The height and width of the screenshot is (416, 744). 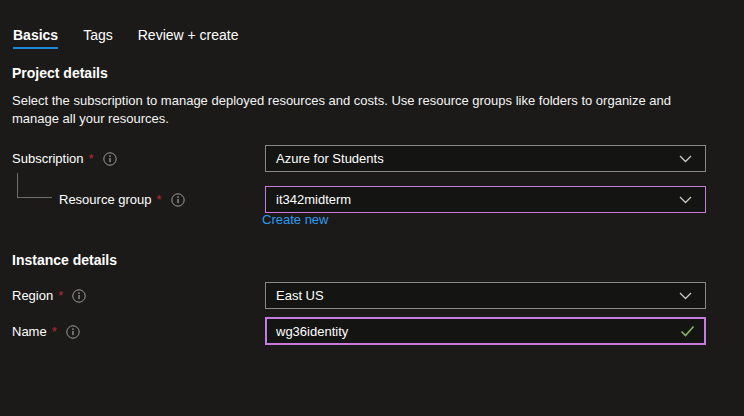 What do you see at coordinates (60, 296) in the screenshot?
I see `region-required-asterisk: *` at bounding box center [60, 296].